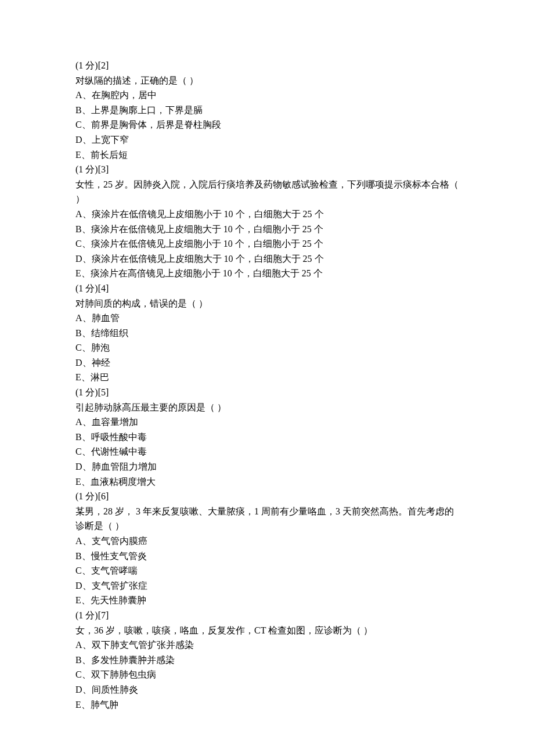 This screenshot has width=534, height=756. Describe the element at coordinates (267, 259) in the screenshot. I see `option-d: D、痰涂片在低倍镜见上皮细胞大于 10 个，白细胞大于 25 个` at that location.